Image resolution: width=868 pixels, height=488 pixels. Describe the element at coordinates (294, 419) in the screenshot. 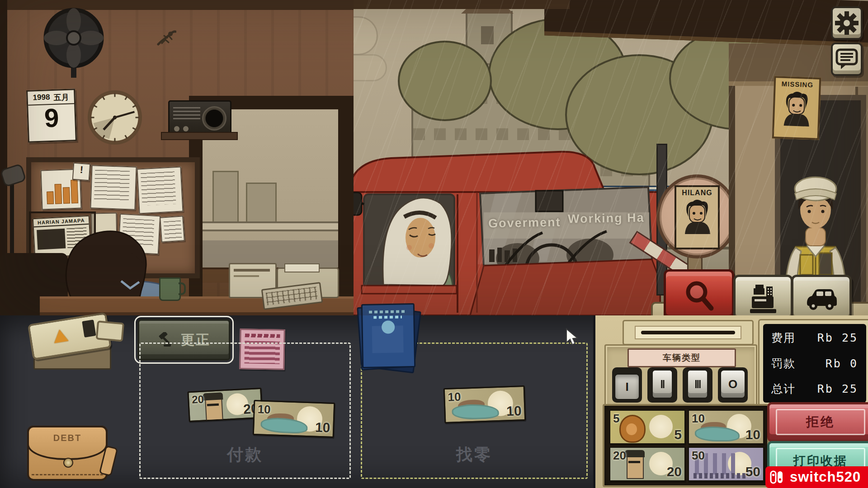

I see `payment-bill-10: 10 10` at that location.